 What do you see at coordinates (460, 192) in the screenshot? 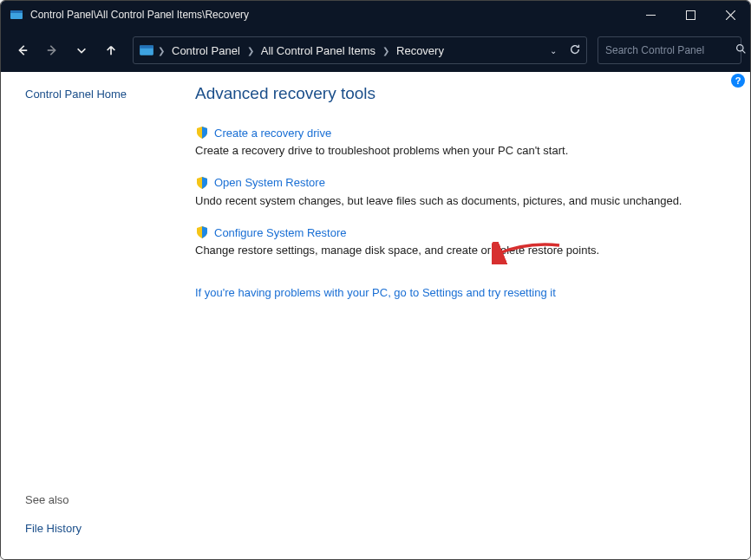
I see `tool-open-system-restore: Open System Restore Undo recent system c…` at bounding box center [460, 192].